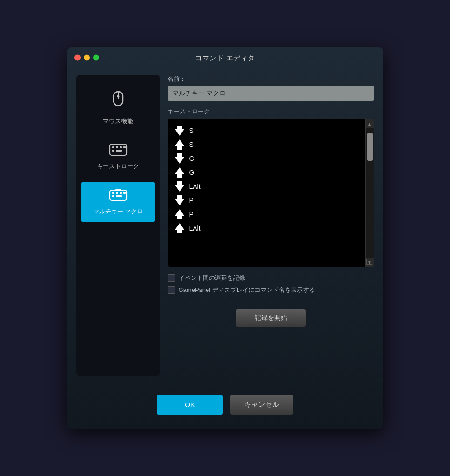 The width and height of the screenshot is (450, 476). What do you see at coordinates (225, 58) in the screenshot?
I see `title-bar: コマンド エディタ` at bounding box center [225, 58].